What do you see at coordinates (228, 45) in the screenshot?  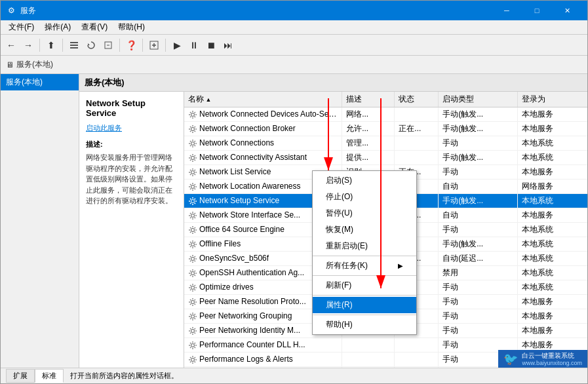 I see `restart-button: ⏭` at bounding box center [228, 45].